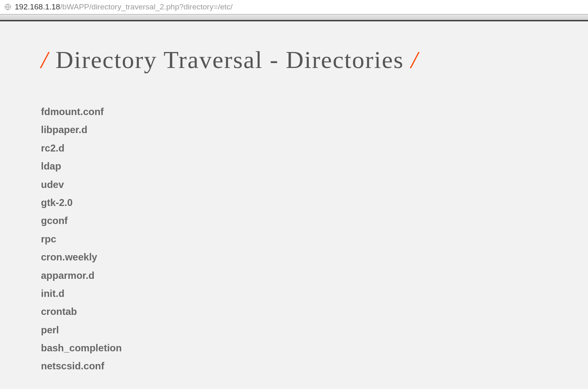 This screenshot has width=588, height=389. Describe the element at coordinates (147, 7) in the screenshot. I see `url-path: /bWAPP/directory_traversal_2.php?directo…` at that location.